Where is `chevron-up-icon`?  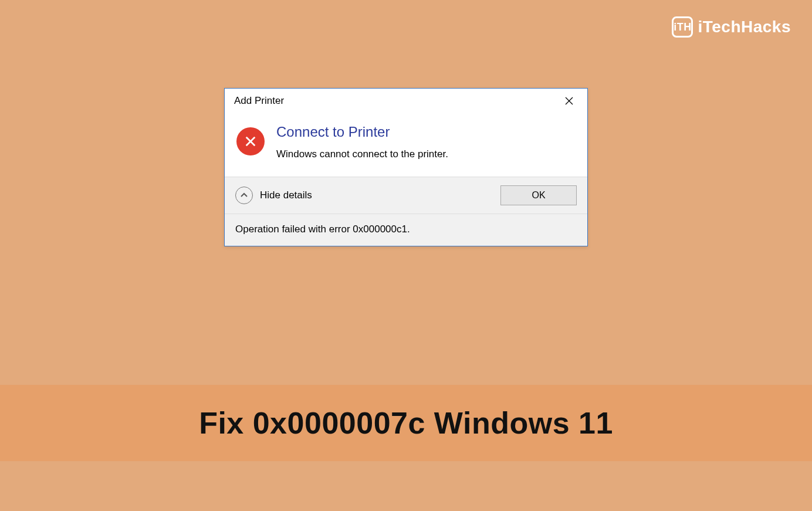
chevron-up-icon is located at coordinates (244, 195).